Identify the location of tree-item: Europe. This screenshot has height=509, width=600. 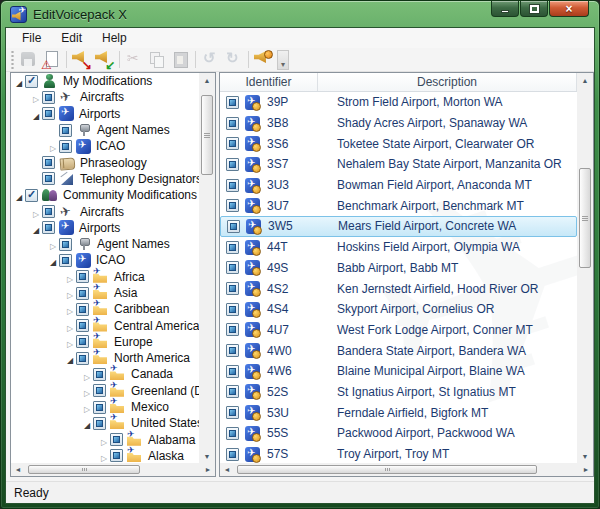
(105, 342).